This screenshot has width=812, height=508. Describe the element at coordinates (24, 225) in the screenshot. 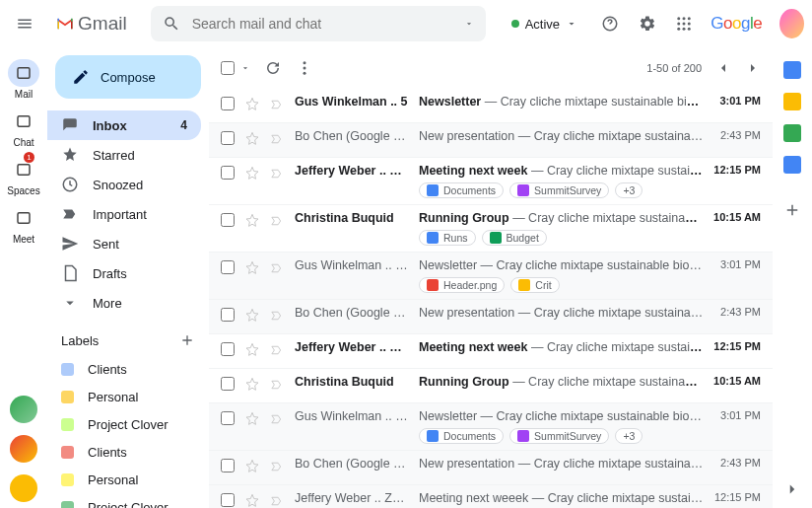

I see `rail-item-meet: Meet` at that location.